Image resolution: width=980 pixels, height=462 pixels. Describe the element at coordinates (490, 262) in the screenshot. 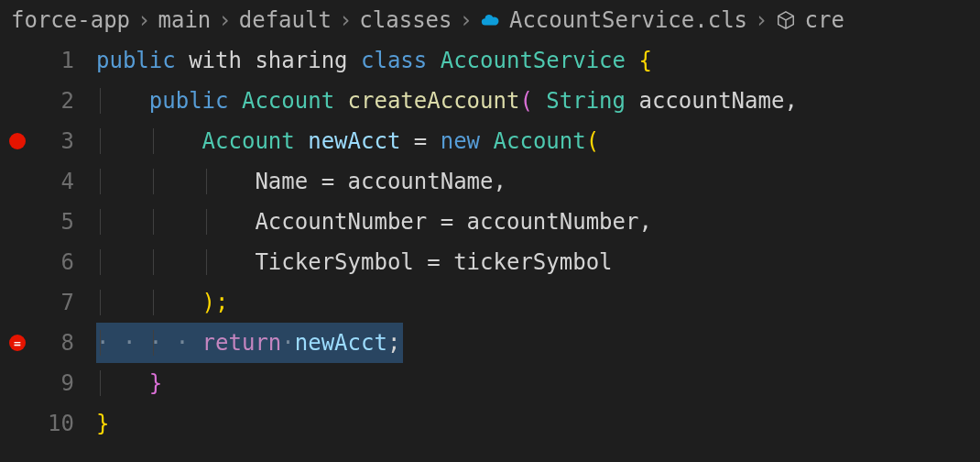

I see `code-line: 6 TickerSymbol = tickerSymbol` at that location.